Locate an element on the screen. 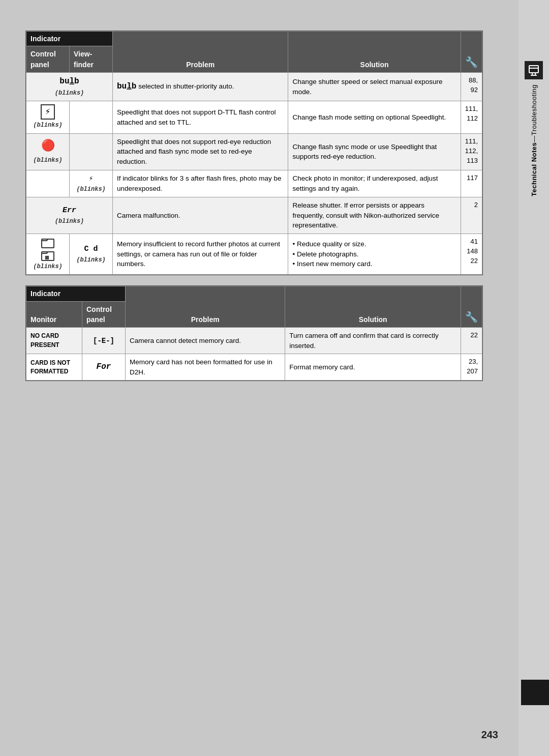  table2-solution-header: Solution is located at coordinates (373, 307).